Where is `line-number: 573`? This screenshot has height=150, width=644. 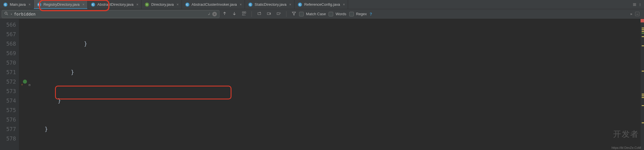 line-number: 573 is located at coordinates (9, 91).